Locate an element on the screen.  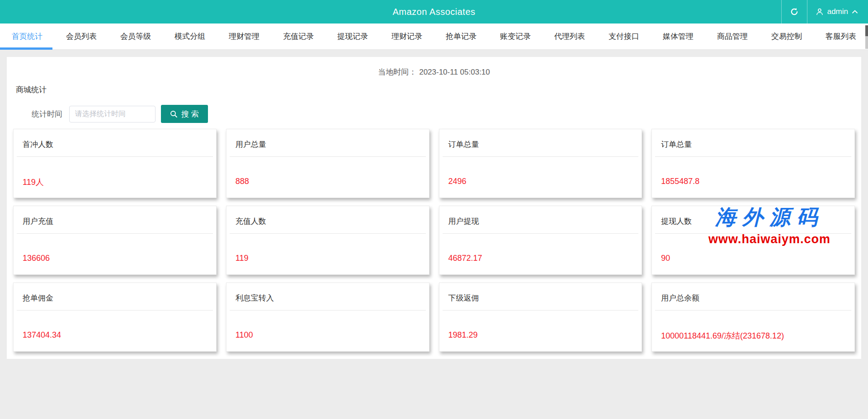
stat-card-title: 用户充值 is located at coordinates (115, 216).